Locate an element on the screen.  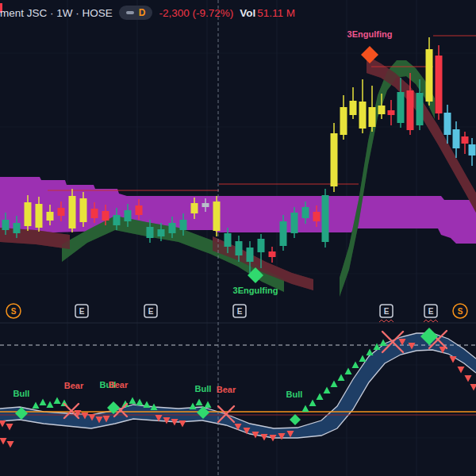
chart-legend: ment JSC · 1W · HOSE D -2,300 (-9.72%) V… is located at coordinates (148, 13).